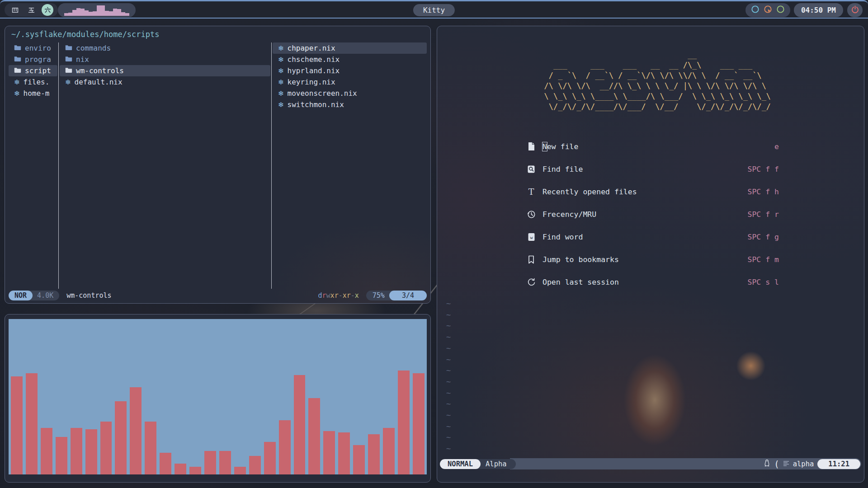 This screenshot has height=488, width=868. What do you see at coordinates (311, 82) in the screenshot?
I see `entry-name: keyring.nix` at bounding box center [311, 82].